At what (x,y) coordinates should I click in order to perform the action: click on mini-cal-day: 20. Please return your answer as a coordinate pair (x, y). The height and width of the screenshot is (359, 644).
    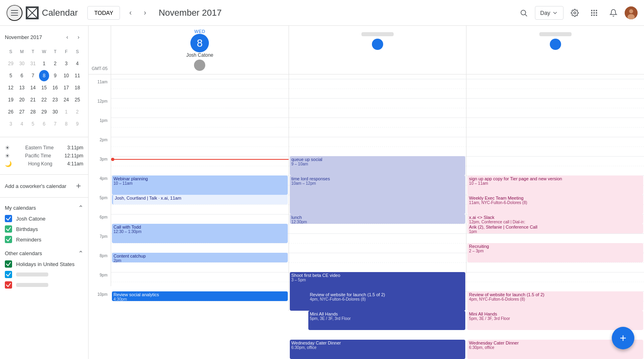
    Looking at the image, I should click on (22, 100).